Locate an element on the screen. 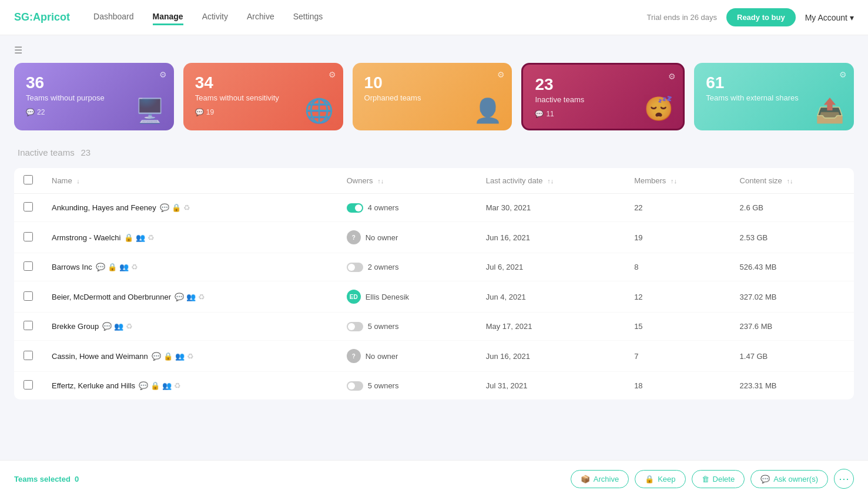 The width and height of the screenshot is (868, 497). filter-icon: ☰ is located at coordinates (18, 51).